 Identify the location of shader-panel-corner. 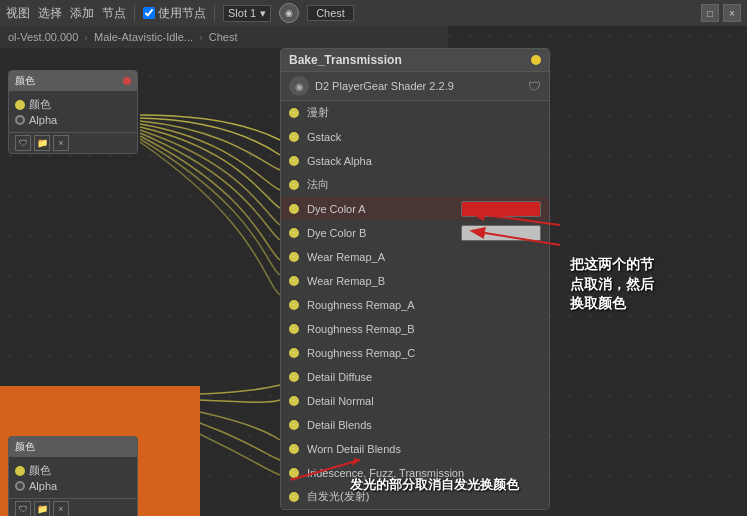
(536, 60).